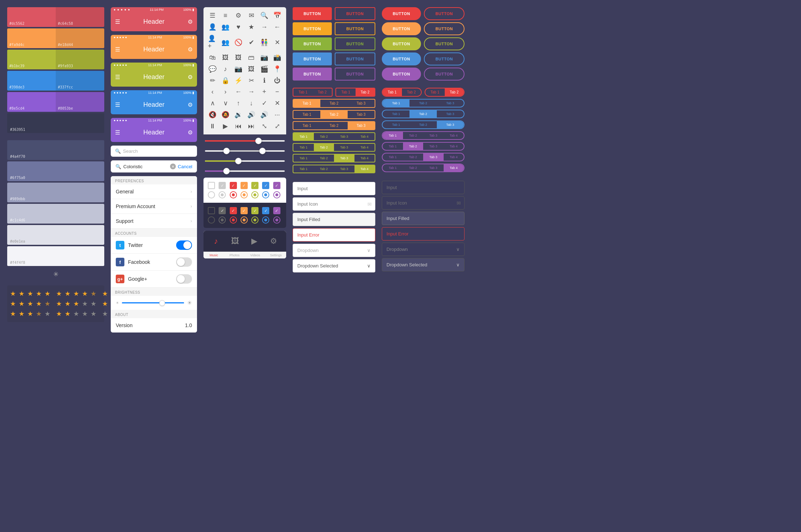 This screenshot has width=801, height=532. What do you see at coordinates (154, 166) in the screenshot?
I see `active-search-box: 🔍 Coloristic ✕ Cancel` at bounding box center [154, 166].